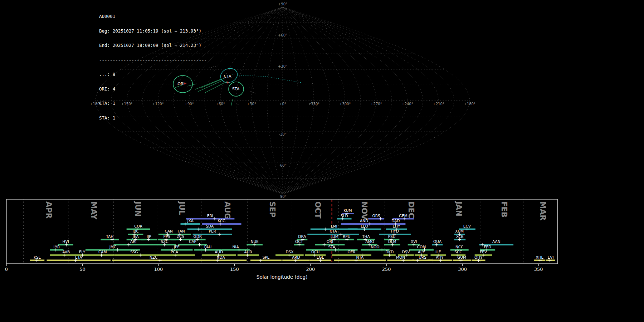 The height and width of the screenshot is (322, 644). What do you see at coordinates (198, 236) in the screenshot?
I see `shower-label-GDR: GDR` at bounding box center [198, 236].